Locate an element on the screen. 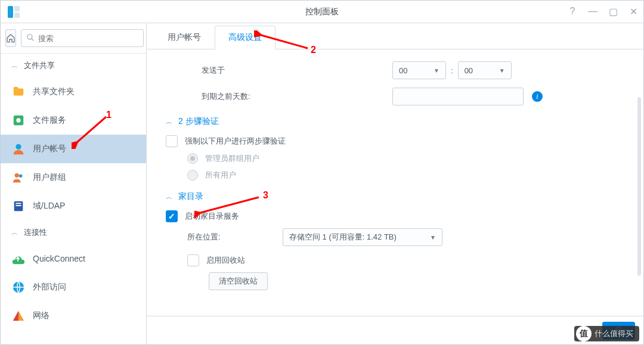  sidebar-item-label: 文件服务 is located at coordinates (49, 120).